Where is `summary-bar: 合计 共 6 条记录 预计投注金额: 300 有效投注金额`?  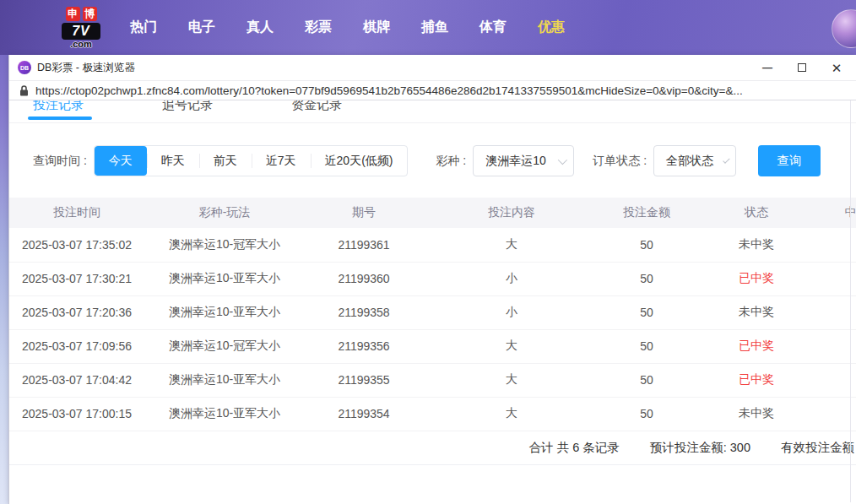
summary-bar: 合计 共 6 条记录 预计投注金额: 300 有效投注金额 is located at coordinates (432, 448).